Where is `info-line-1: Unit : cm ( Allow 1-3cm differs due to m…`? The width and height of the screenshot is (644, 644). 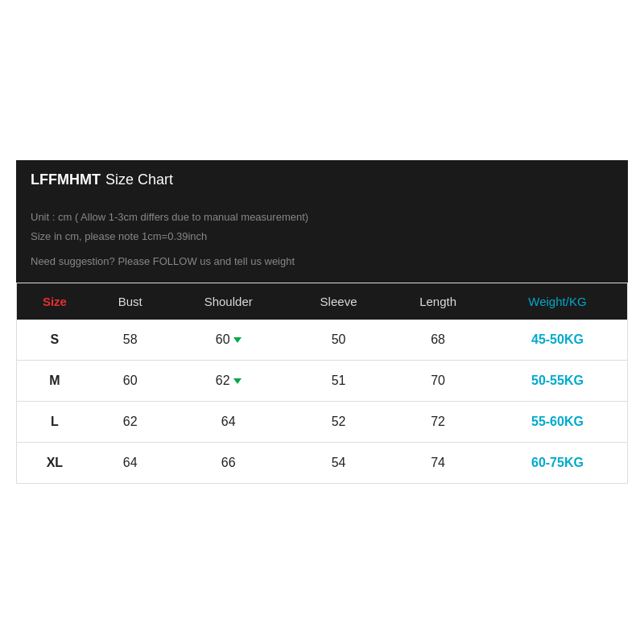 info-line-1: Unit : cm ( Allow 1-3cm differs due to m… is located at coordinates (322, 217).